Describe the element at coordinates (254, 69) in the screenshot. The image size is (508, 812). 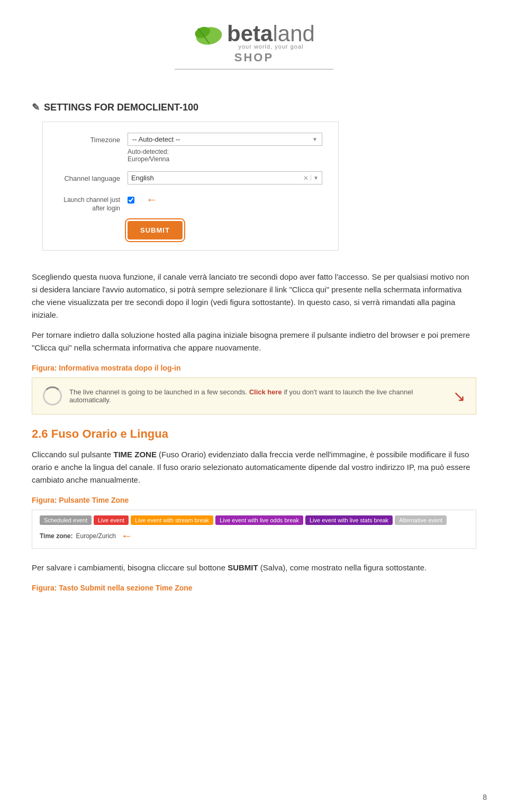
I see `logo-divider` at that location.